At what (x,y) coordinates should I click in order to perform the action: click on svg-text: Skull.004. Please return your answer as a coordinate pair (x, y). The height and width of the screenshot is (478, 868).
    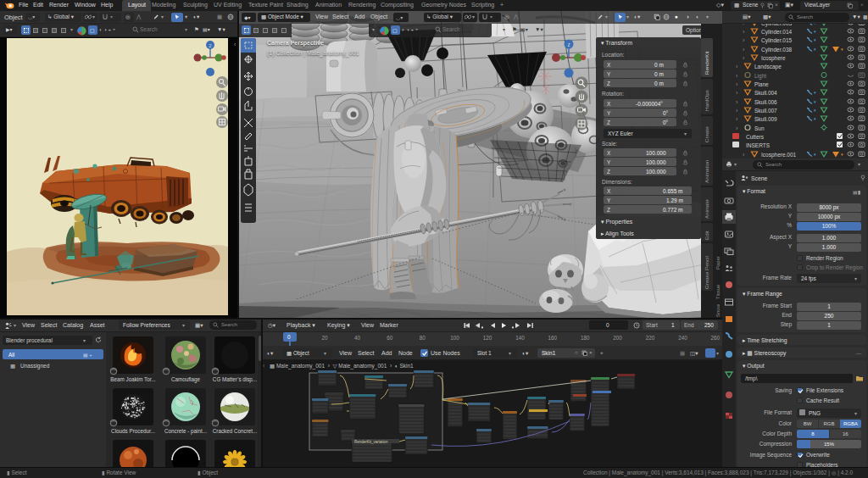
    Looking at the image, I should click on (766, 93).